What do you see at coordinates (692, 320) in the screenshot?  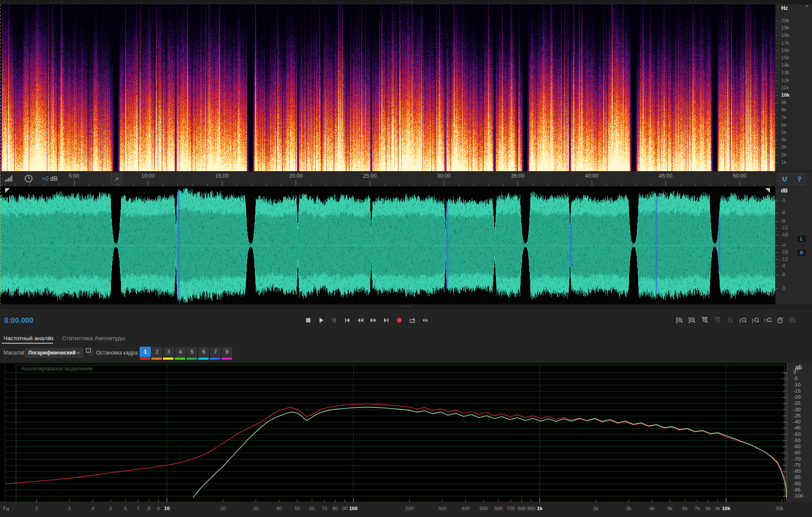 I see `zoom-out-amplitude-button` at bounding box center [692, 320].